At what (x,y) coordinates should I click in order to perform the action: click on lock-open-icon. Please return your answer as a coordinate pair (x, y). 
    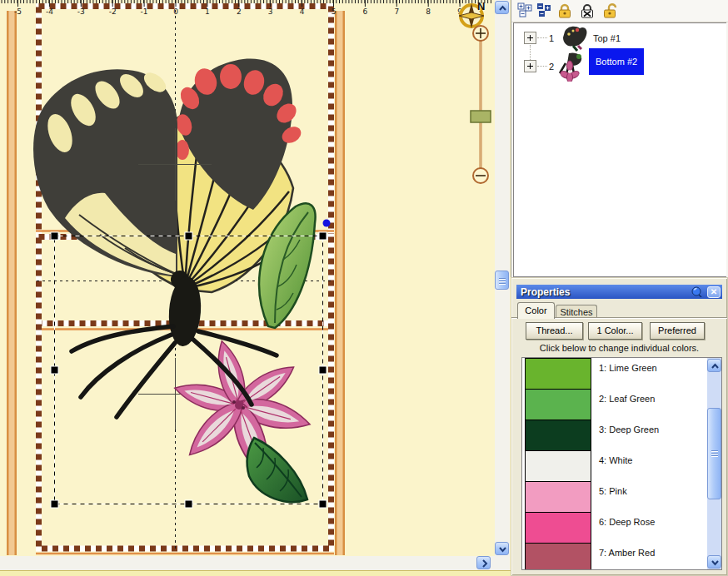
    Looking at the image, I should click on (610, 11).